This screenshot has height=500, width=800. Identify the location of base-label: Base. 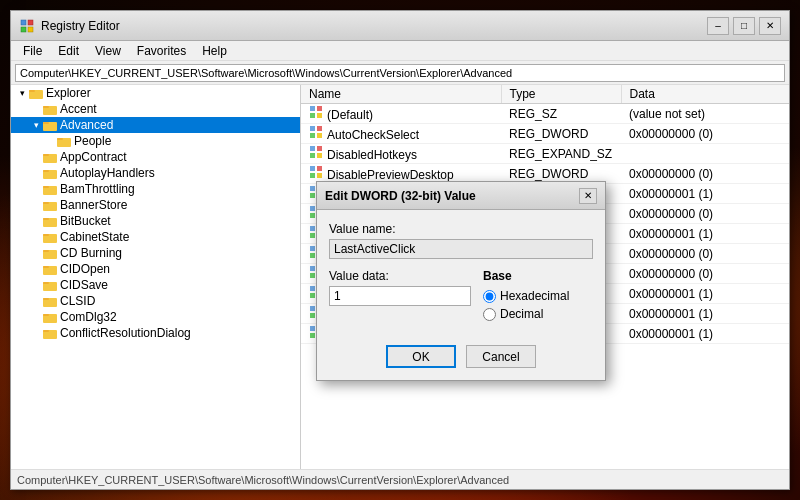
(538, 276).